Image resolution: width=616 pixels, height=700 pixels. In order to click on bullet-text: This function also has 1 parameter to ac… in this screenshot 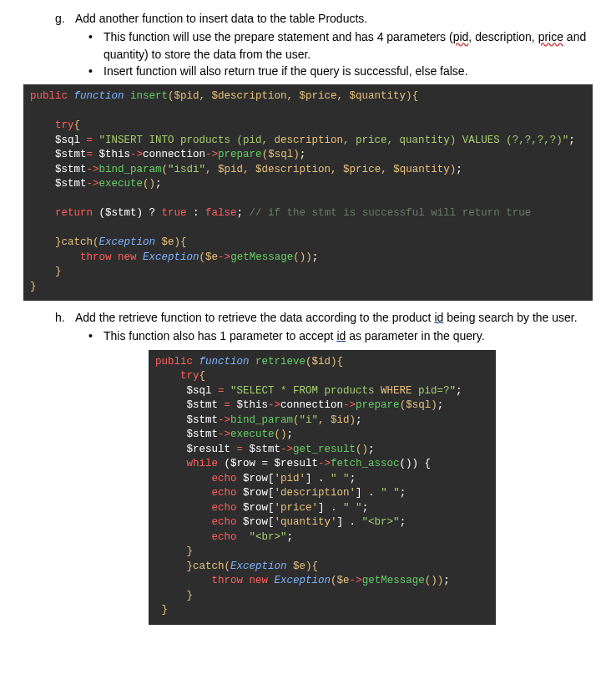, I will do `click(348, 336)`.